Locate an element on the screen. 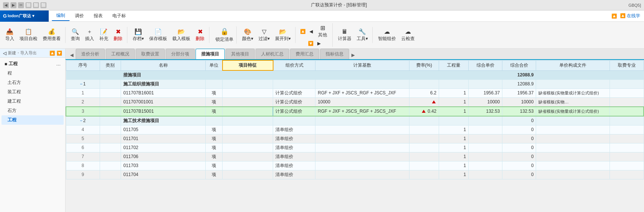 Image resolution: width=644 pixels, height=212 pixels. import-button: 📥 导入 is located at coordinates (10, 35).